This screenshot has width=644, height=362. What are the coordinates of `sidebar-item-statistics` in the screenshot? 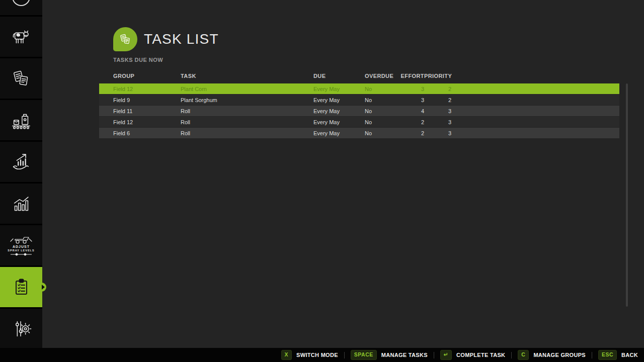 It's located at (21, 204).